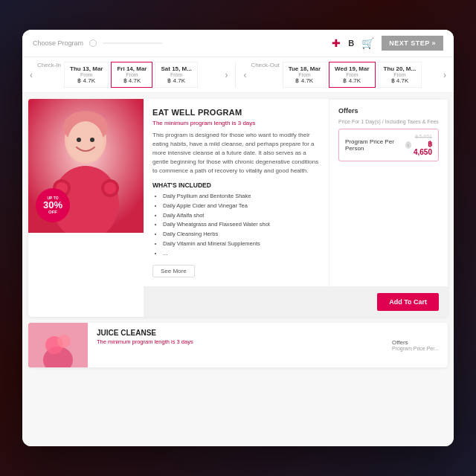 The image size is (476, 476). What do you see at coordinates (388, 111) in the screenshot?
I see `offers-title: Offers` at bounding box center [388, 111].